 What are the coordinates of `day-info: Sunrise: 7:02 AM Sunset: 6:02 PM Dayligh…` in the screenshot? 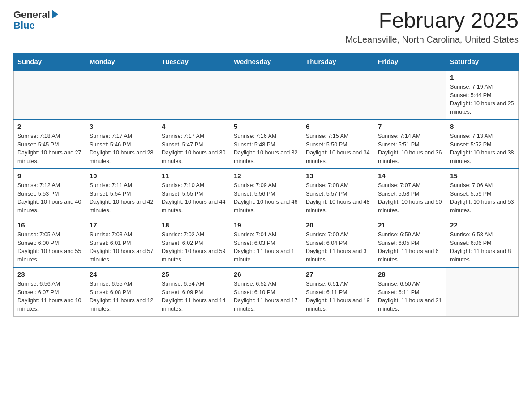 It's located at (194, 247).